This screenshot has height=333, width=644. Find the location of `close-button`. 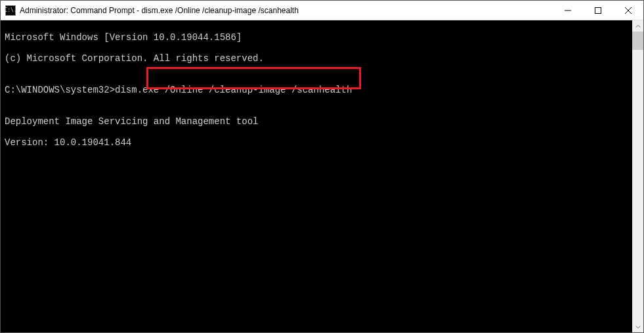

close-button is located at coordinates (628, 11).